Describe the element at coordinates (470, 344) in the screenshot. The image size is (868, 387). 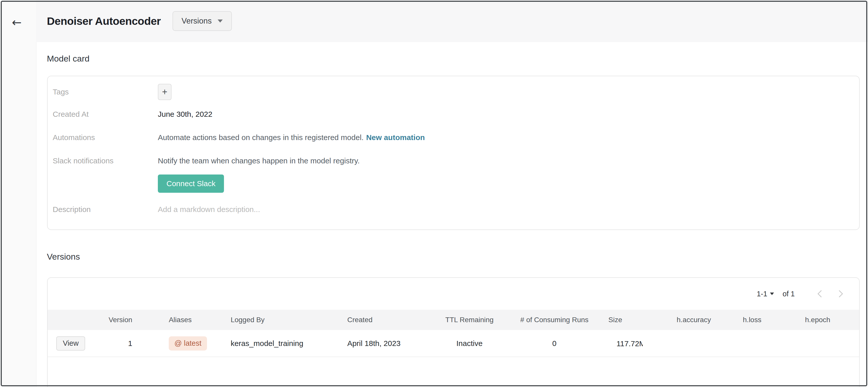
I see `ttl-remaining-cell: Inactive` at that location.